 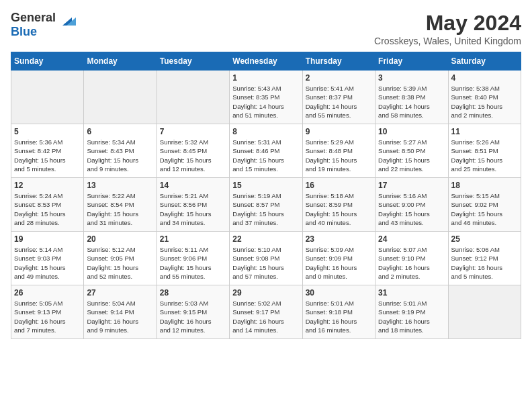 I want to click on day-number: 17, so click(x=411, y=185).